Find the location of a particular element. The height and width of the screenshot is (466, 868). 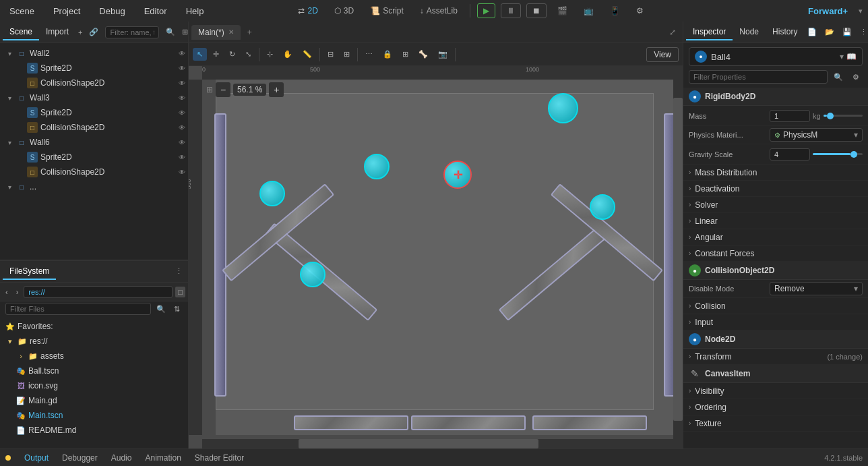

list-item: 📝 Main.gd is located at coordinates (94, 401).